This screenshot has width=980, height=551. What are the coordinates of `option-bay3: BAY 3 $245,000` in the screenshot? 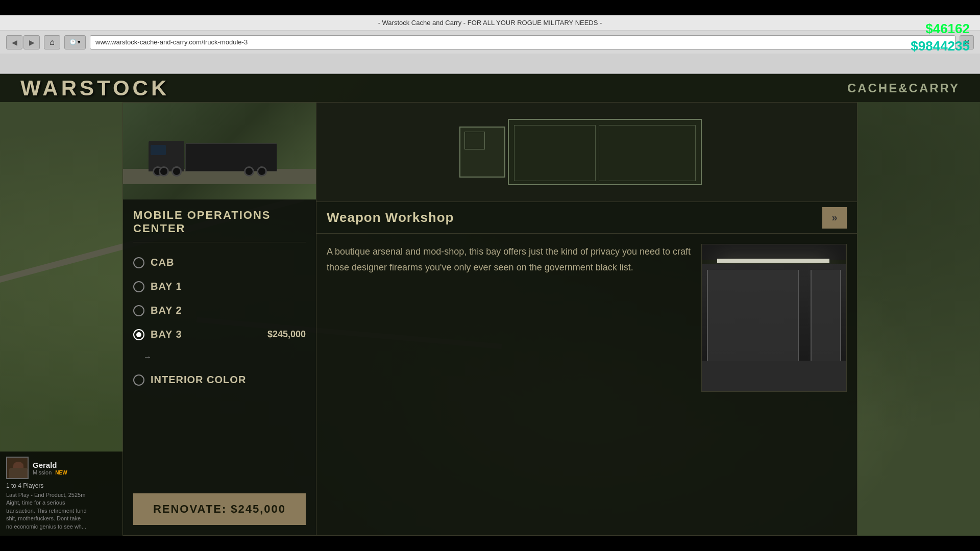 It's located at (219, 335).